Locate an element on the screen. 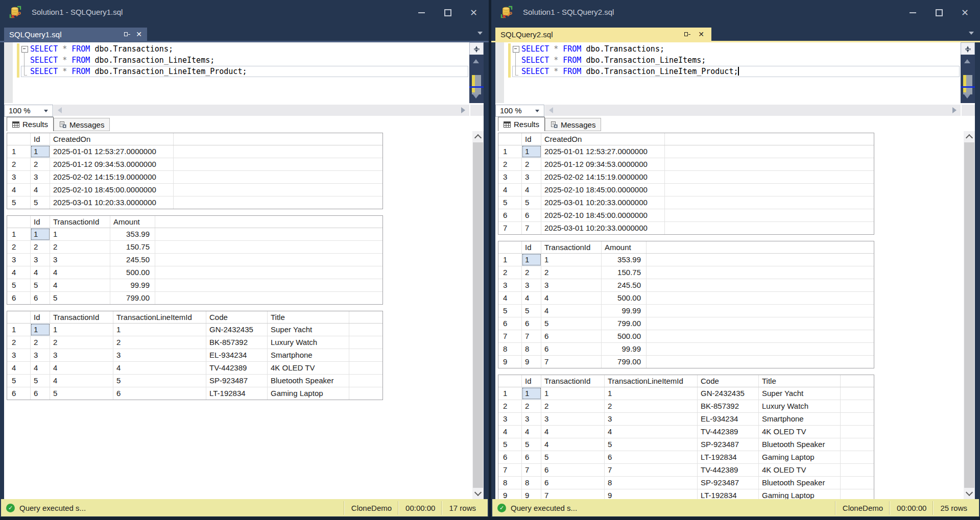 The image size is (980, 520). grid-cell: 245.50 is located at coordinates (133, 260).